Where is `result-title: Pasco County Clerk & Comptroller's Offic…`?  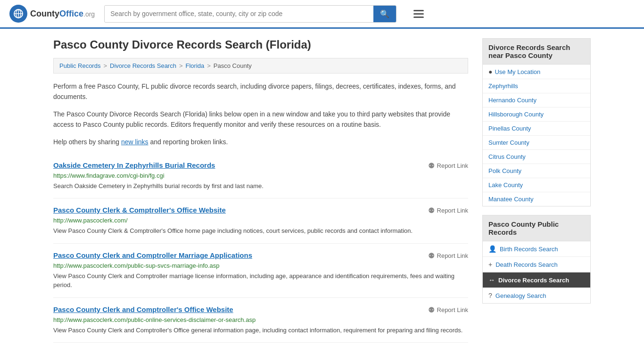 result-title: Pasco County Clerk & Comptroller's Offic… is located at coordinates (140, 210).